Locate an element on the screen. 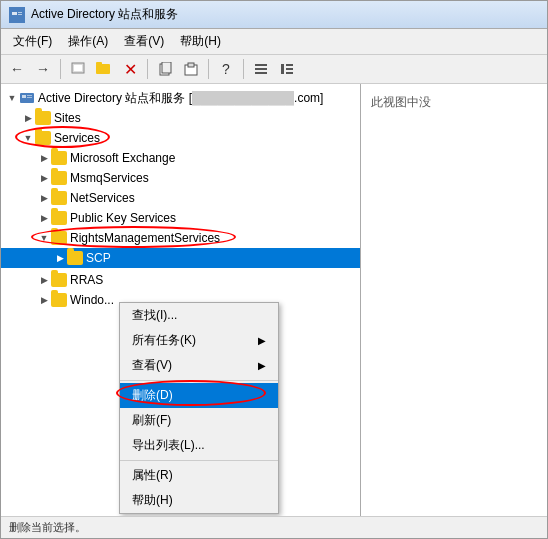  root-icon is located at coordinates (27, 98).